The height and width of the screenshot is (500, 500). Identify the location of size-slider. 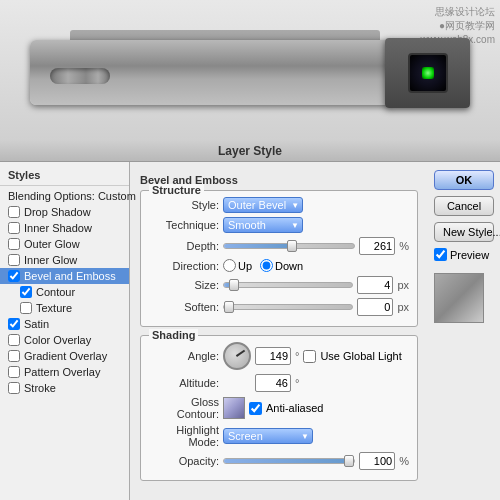
(288, 285).